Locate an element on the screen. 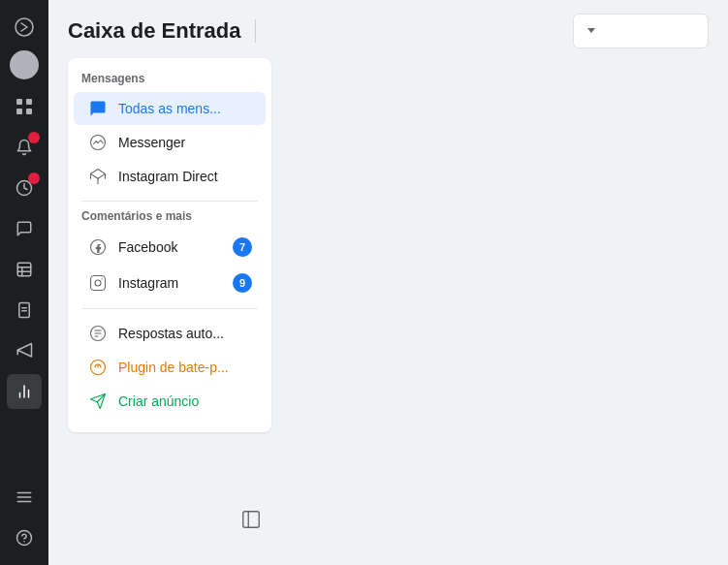 This screenshot has width=728, height=565. hamburger-menu-icon is located at coordinates (24, 497).